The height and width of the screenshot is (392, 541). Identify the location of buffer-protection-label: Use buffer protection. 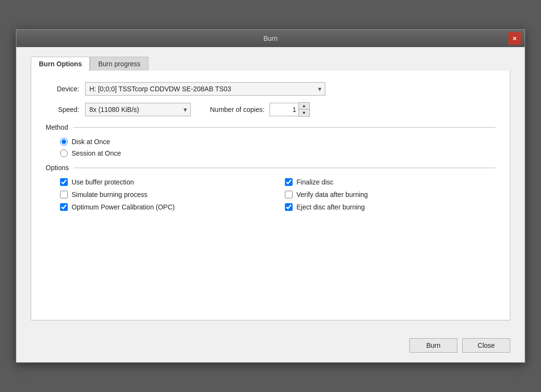
(103, 182).